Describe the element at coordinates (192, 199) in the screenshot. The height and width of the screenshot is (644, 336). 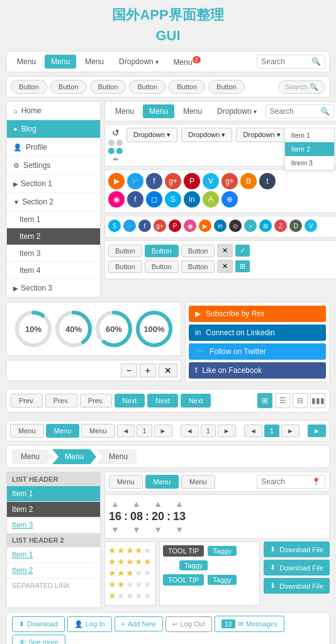
I see `linkedin-icon-1: in` at that location.